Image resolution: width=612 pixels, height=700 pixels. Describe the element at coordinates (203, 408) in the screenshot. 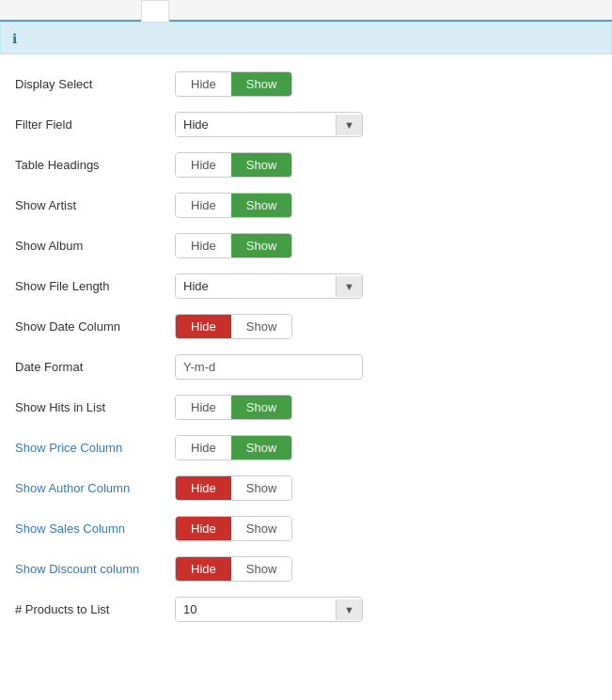

I see `hide-btn-show-hits-in-list: Hide` at that location.